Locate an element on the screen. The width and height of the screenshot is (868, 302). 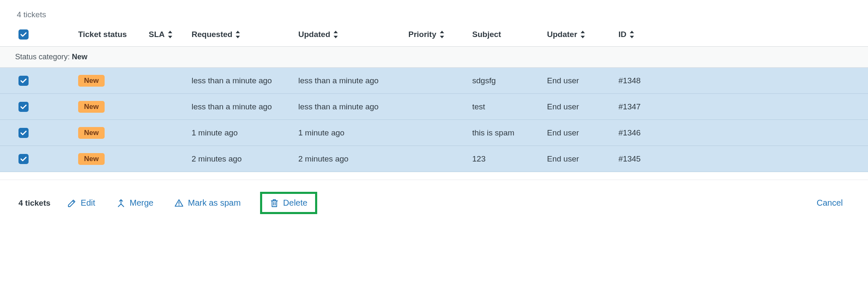
cell-subject: test is located at coordinates (510, 107).